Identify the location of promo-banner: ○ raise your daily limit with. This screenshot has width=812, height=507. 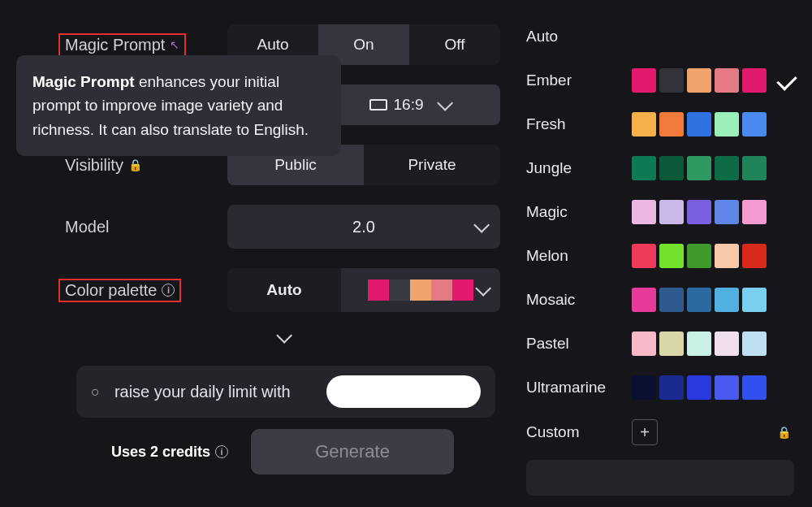
(286, 392).